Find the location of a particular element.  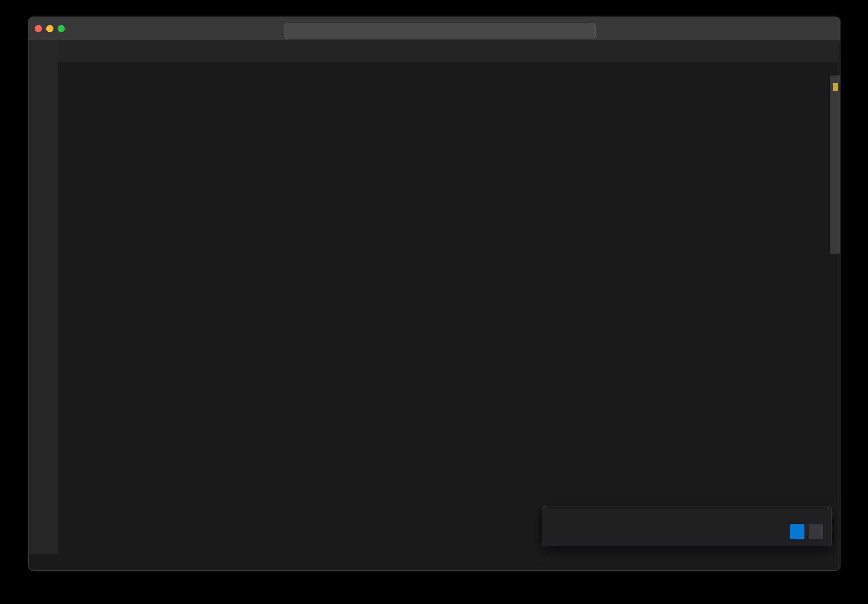

titlebar is located at coordinates (434, 29).